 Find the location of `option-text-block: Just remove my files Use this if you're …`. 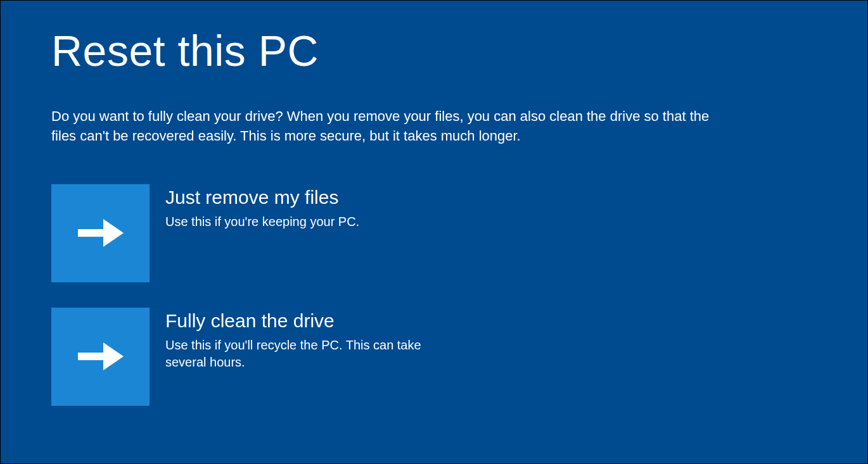

option-text-block: Just remove my files Use this if you're … is located at coordinates (262, 208).